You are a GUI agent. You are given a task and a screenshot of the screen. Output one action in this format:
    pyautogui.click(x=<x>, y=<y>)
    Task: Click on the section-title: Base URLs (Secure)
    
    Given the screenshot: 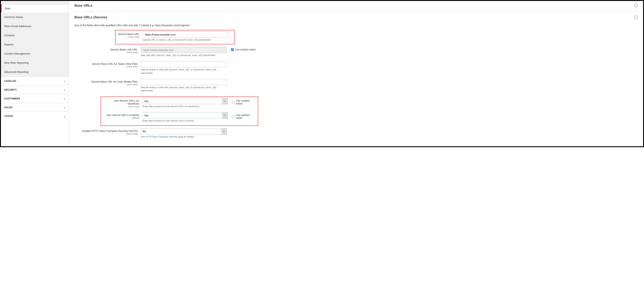 What is the action you would take?
    pyautogui.click(x=91, y=17)
    